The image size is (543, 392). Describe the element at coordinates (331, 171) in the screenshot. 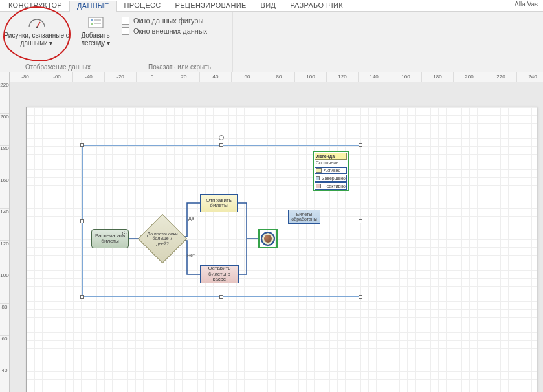

I see `legend-box: Легенда Состояние Активно Завершено Неак…` at that location.